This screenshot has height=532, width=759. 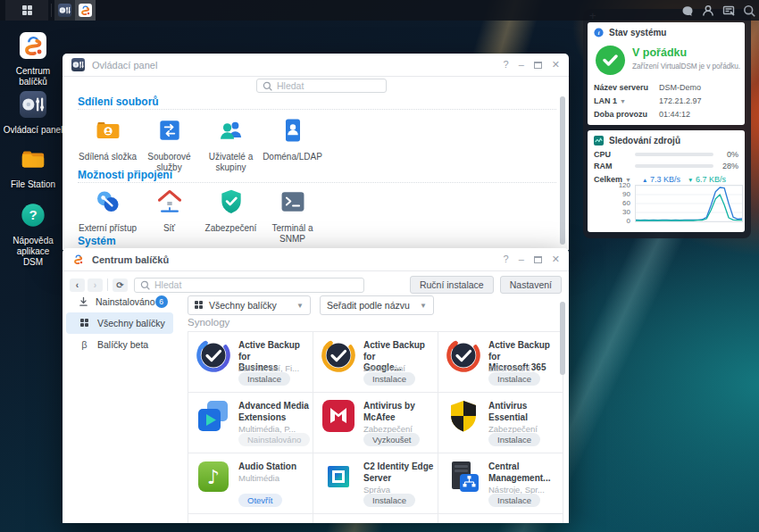 I want to click on sidebar-item-label: Všechny balíčky, so click(x=131, y=323).